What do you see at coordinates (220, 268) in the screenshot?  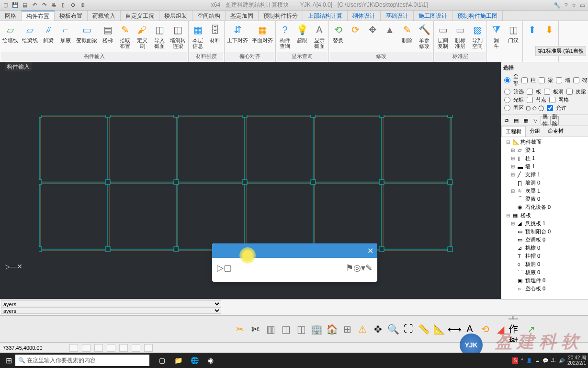 I see `play-icon: ▷` at bounding box center [220, 268].